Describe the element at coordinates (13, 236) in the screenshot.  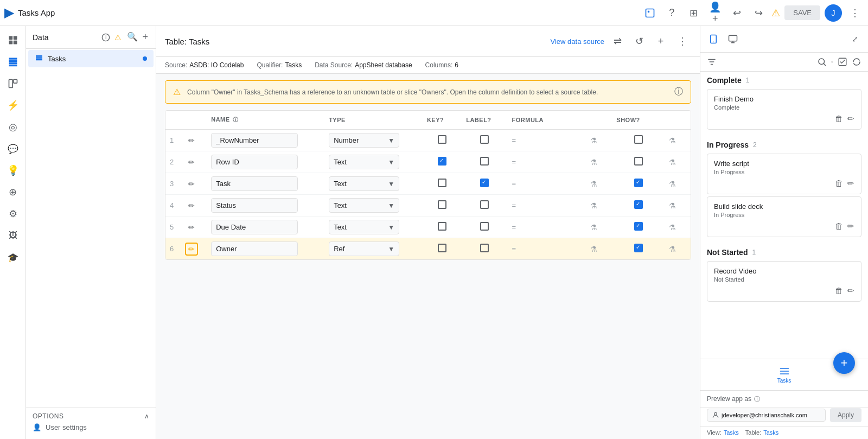
I see `sidebar-item-media: 🖼` at that location.